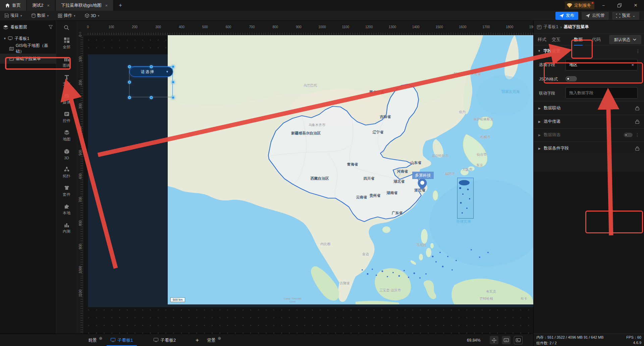 The image size is (644, 346). What do you see at coordinates (494, 340) in the screenshot?
I see `fit-view-button` at bounding box center [494, 340].